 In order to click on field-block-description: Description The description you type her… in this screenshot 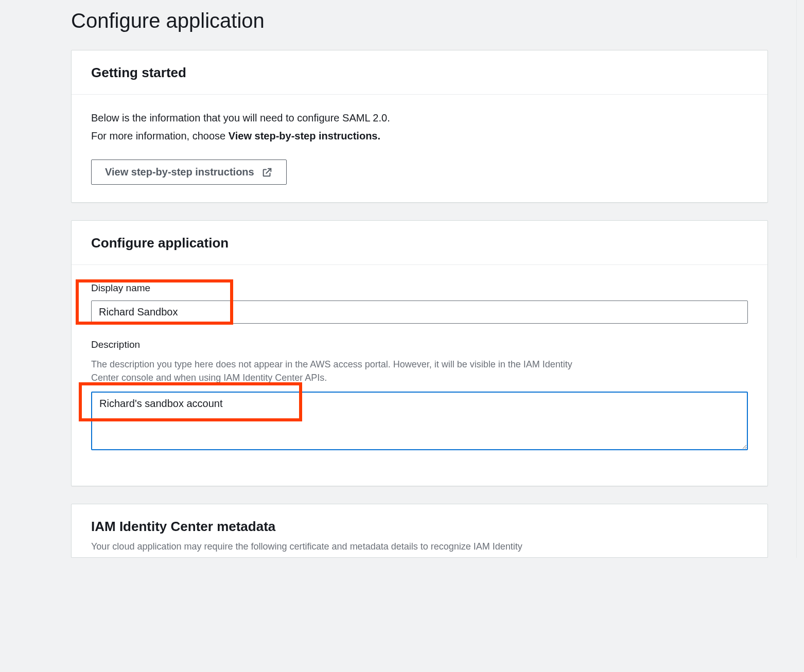, I will do `click(420, 396)`.